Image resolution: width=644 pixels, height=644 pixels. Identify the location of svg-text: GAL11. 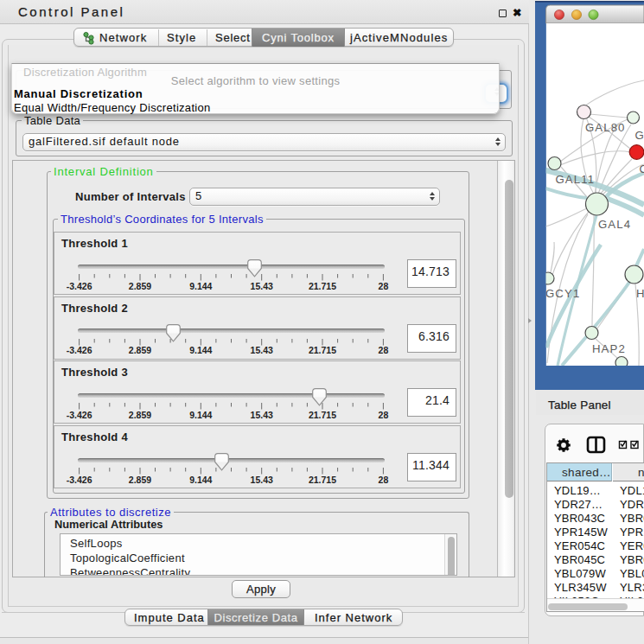
(576, 180).